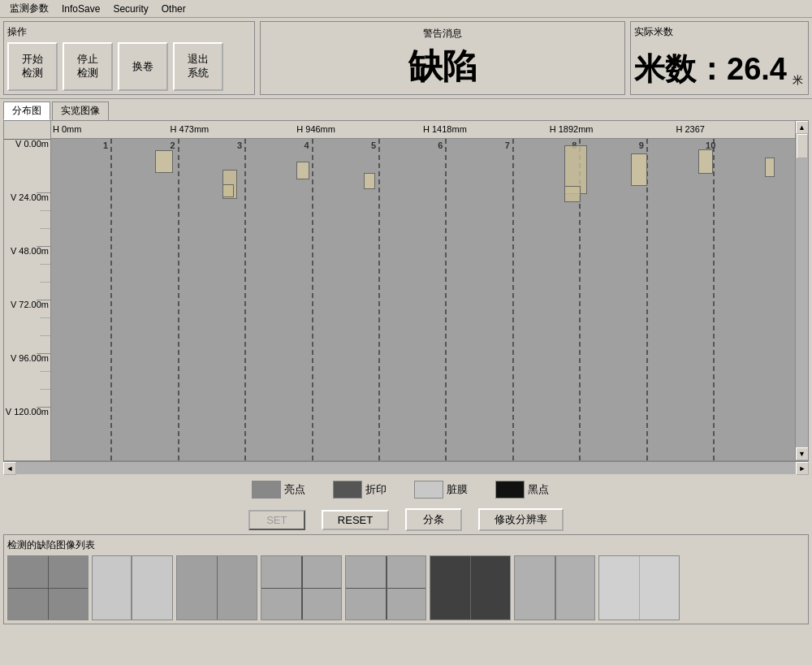 The image size is (812, 665). What do you see at coordinates (129, 32) in the screenshot?
I see `operation-title: 操作` at bounding box center [129, 32].